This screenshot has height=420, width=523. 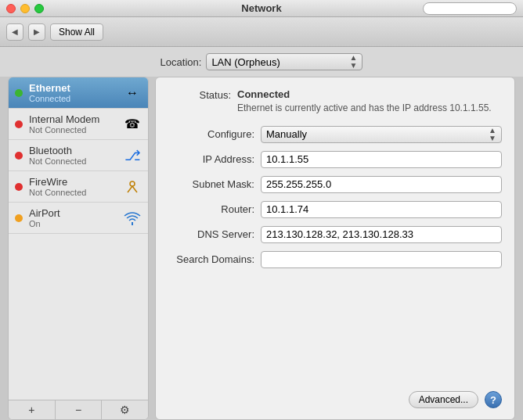 I want to click on firewire-status: Not Connected, so click(x=73, y=192).